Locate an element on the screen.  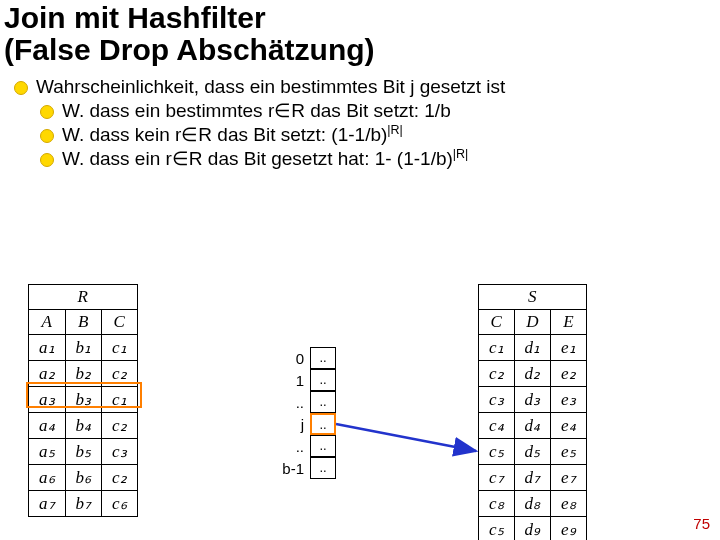
bitvec-label: 1 is located at coordinates (294, 381).